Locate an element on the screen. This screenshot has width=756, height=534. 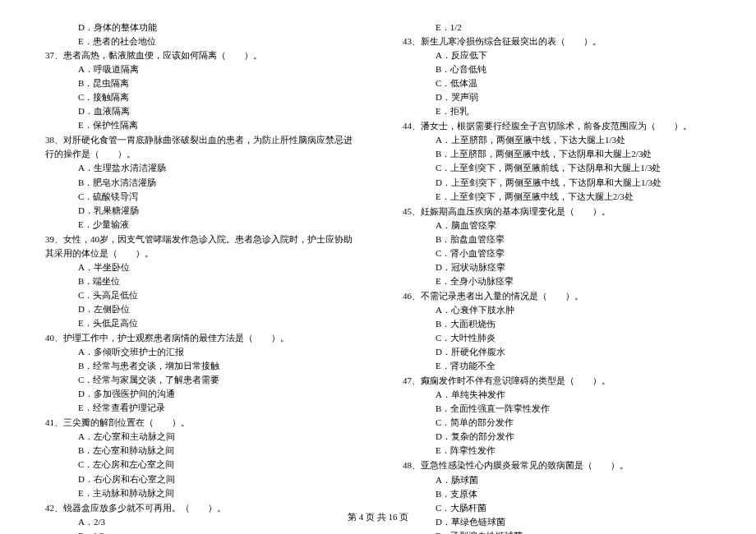
answer-option: E．1/2 is located at coordinates (557, 28).